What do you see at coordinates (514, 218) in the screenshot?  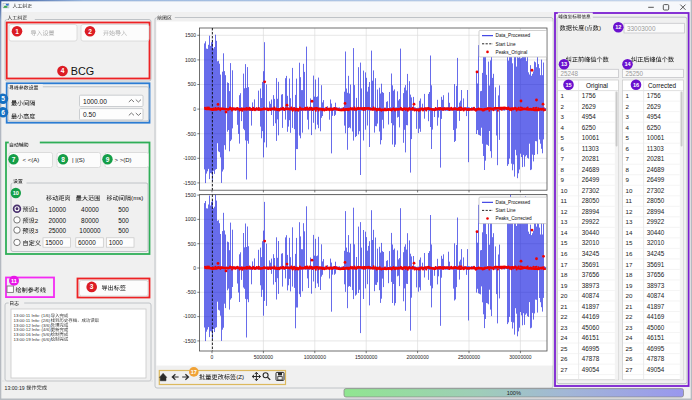 I see `svg-text: Peaks_Corrected` at bounding box center [514, 218].